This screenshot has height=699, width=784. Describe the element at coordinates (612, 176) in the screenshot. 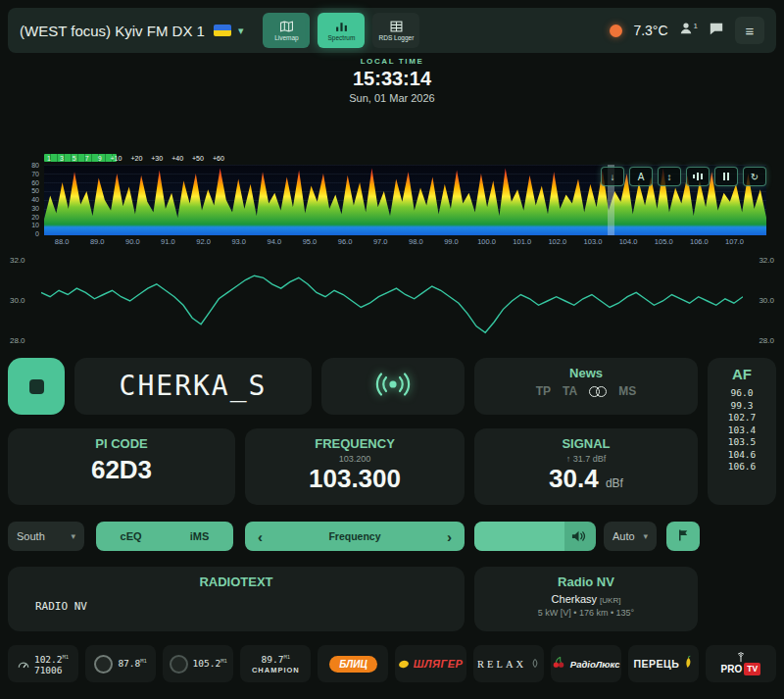

I see `download-button: ↓` at that location.